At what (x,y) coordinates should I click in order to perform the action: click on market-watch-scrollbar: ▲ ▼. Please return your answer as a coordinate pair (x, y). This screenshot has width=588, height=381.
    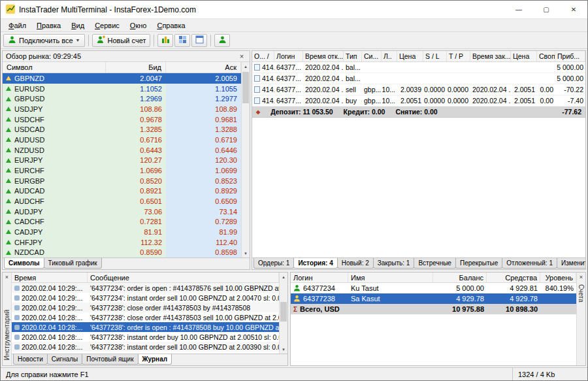
    Looking at the image, I should click on (246, 159).